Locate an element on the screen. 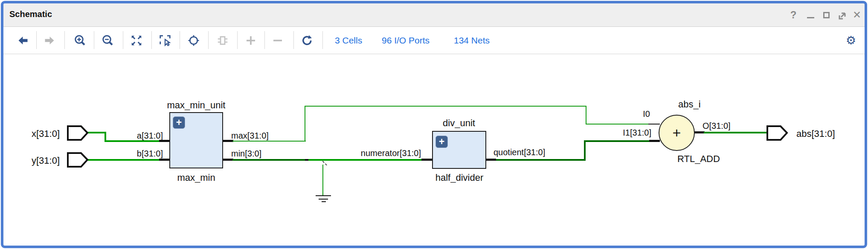  toolbar: 3 Cells 96 I/O Ports 134 Nets ⚙ is located at coordinates (434, 41).